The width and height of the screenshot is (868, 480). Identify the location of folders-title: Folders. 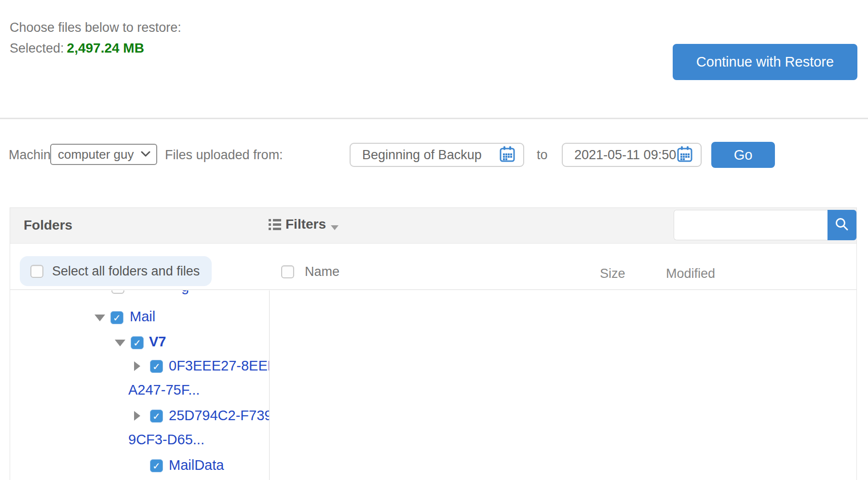
(48, 225).